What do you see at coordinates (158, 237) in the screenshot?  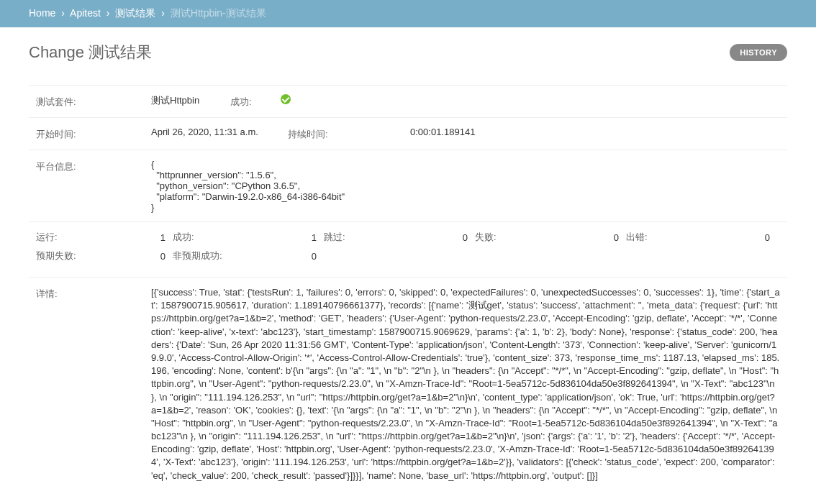 I see `run-value: 1` at bounding box center [158, 237].